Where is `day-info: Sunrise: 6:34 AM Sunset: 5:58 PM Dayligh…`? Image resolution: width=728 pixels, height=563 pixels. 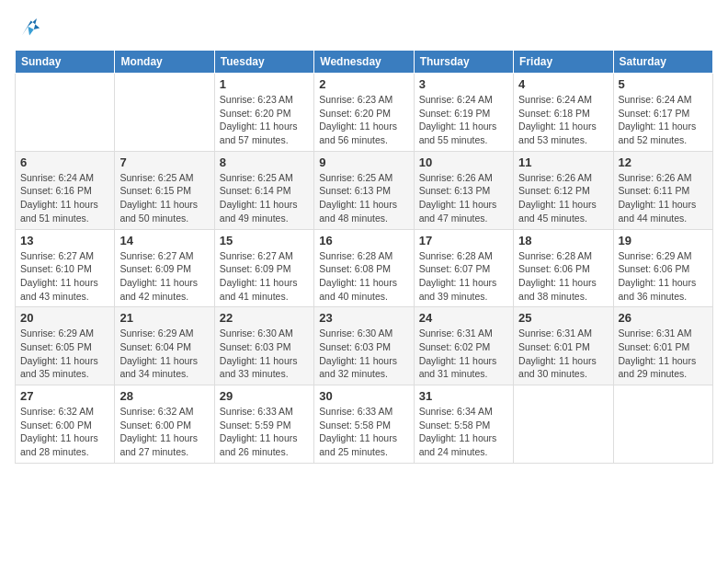
day-info: Sunrise: 6:34 AM Sunset: 5:58 PM Dayligh… is located at coordinates (463, 432).